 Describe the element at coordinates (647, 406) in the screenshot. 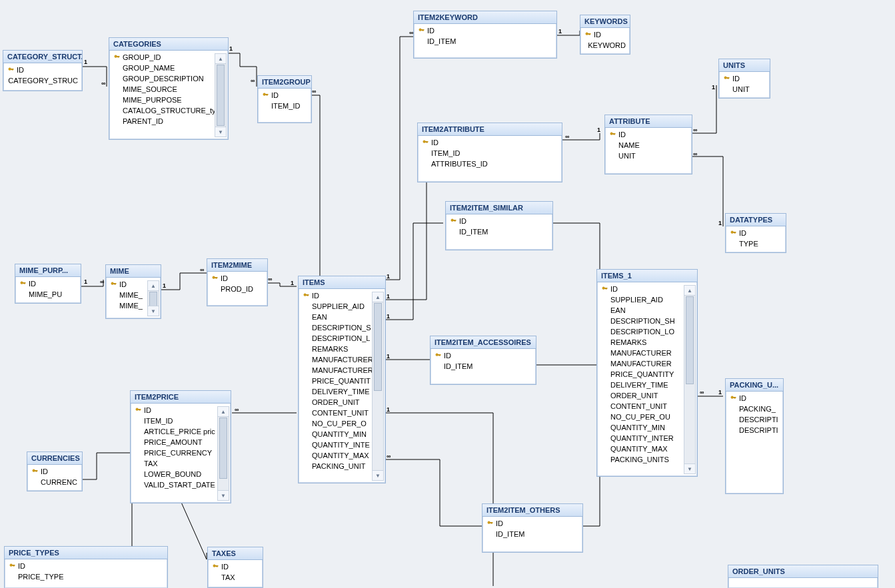

I see `table-field: CONTENT_UNIT` at that location.